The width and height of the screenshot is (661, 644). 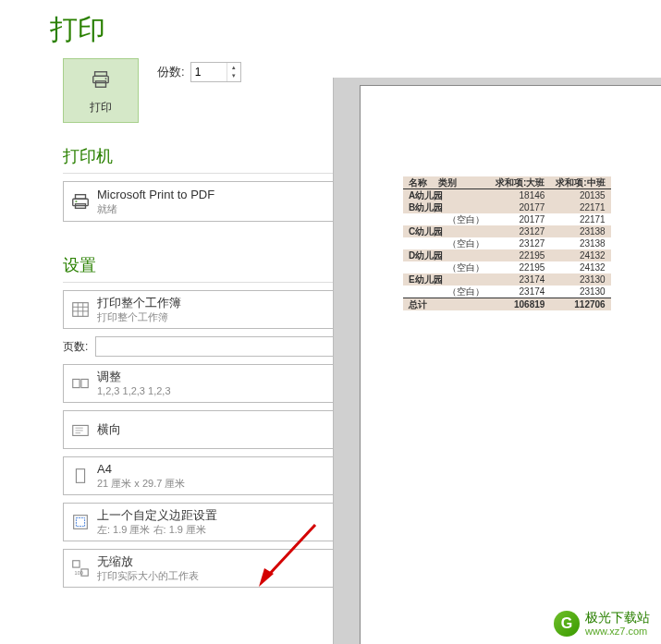 I want to click on printer-icon, so click(x=101, y=81).